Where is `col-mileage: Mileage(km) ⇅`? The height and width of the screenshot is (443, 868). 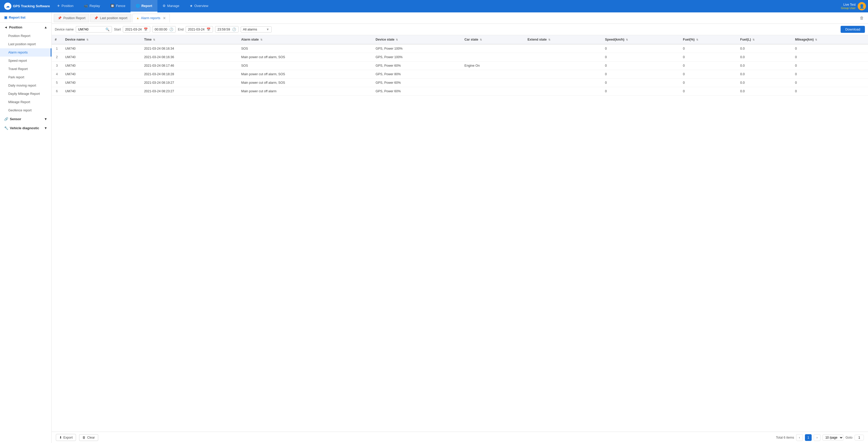 col-mileage: Mileage(km) ⇅ is located at coordinates (830, 40).